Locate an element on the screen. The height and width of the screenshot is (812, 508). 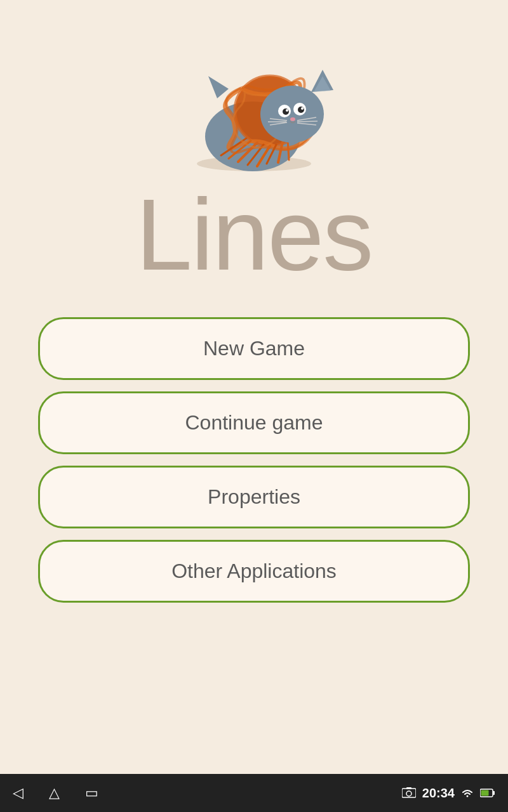
home-button: △ is located at coordinates (55, 793).